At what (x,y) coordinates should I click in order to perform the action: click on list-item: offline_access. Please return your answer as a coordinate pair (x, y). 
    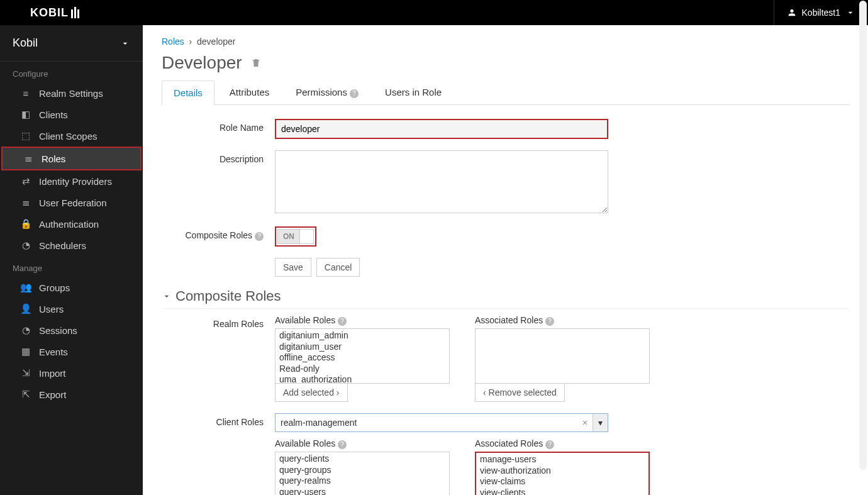
    Looking at the image, I should click on (362, 358).